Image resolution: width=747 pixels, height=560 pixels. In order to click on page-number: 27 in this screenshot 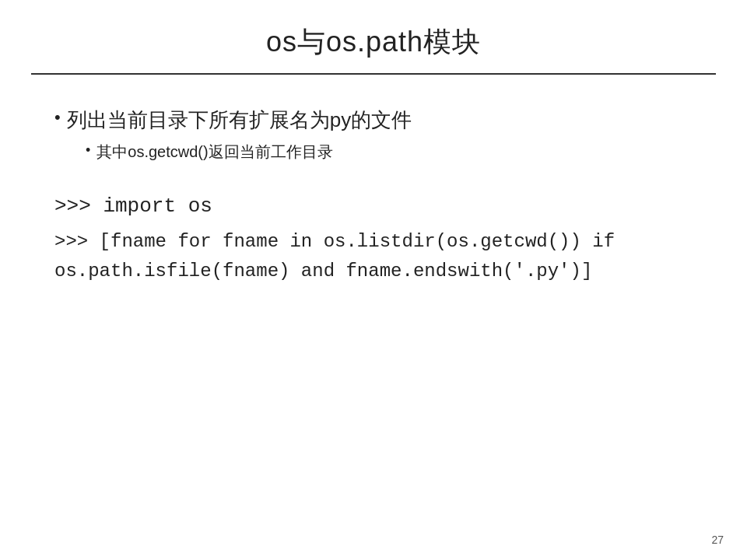, I will do `click(717, 540)`.